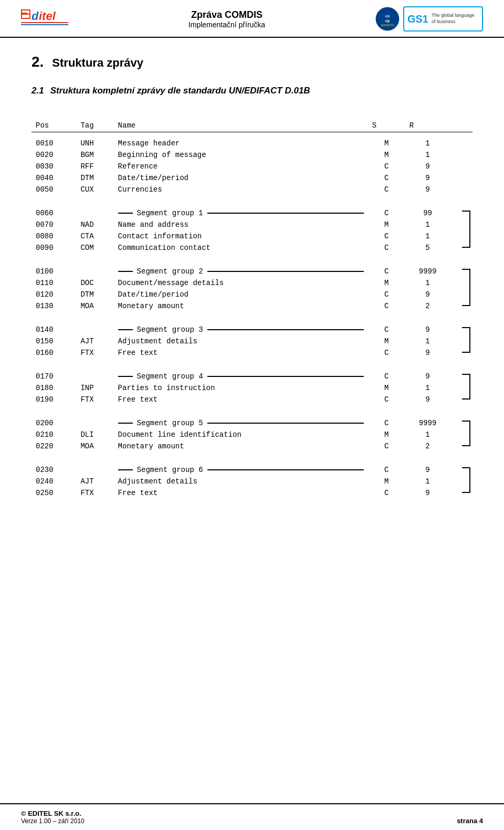  Describe the element at coordinates (241, 126) in the screenshot. I see `header-name: Name` at that location.